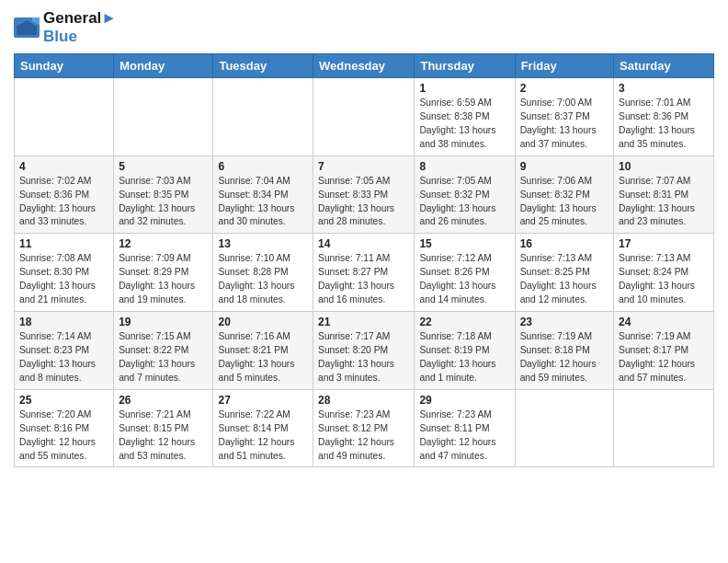  Describe the element at coordinates (564, 272) in the screenshot. I see `calendar-cell: 16Sunrise: 7:13 AM Sunset: 8:25 PM Dayli…` at that location.